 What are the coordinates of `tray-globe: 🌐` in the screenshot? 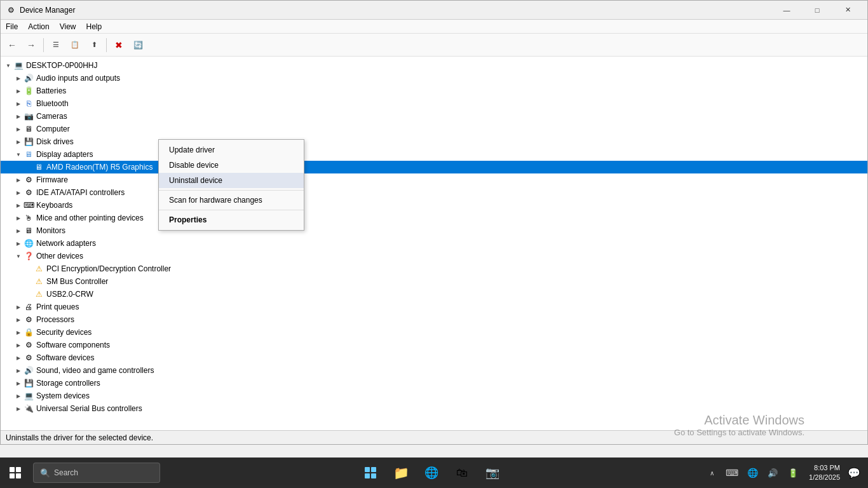 It's located at (752, 473).